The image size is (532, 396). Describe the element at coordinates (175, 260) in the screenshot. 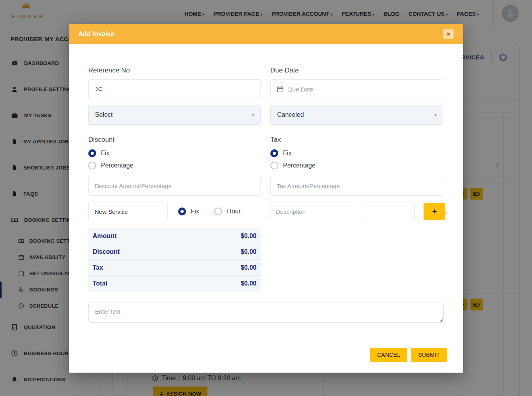

I see `totals-table: Amount $0.00 Discount $0.00 Tax $0.00 To…` at that location.